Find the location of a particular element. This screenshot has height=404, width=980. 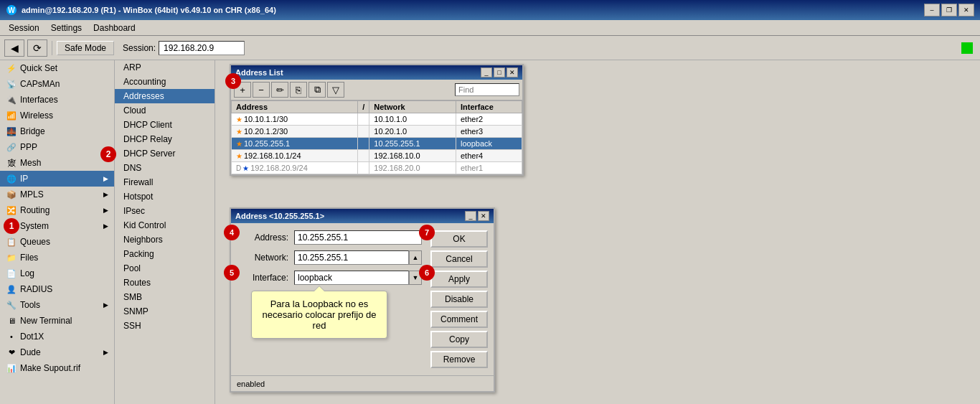

submenu-item-ipsec: IPsec is located at coordinates (165, 211).